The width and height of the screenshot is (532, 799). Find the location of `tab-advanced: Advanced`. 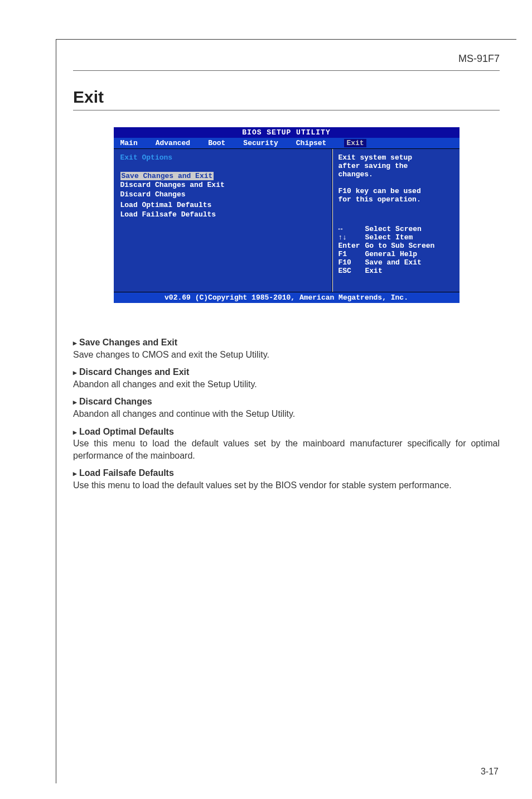

tab-advanced: Advanced is located at coordinates (178, 143).